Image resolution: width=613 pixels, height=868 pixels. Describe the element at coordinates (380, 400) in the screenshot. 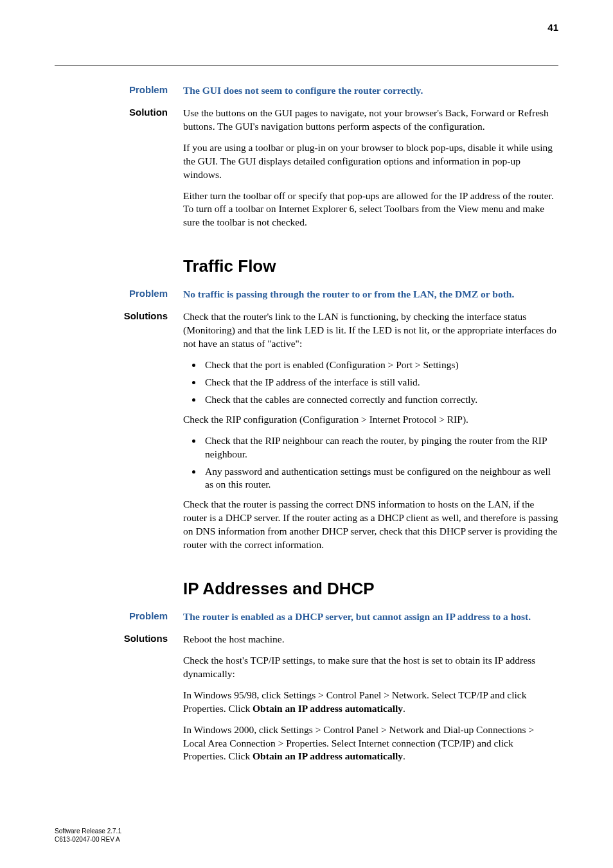

I see `list-item: Check that the cables are connected corr…` at that location.